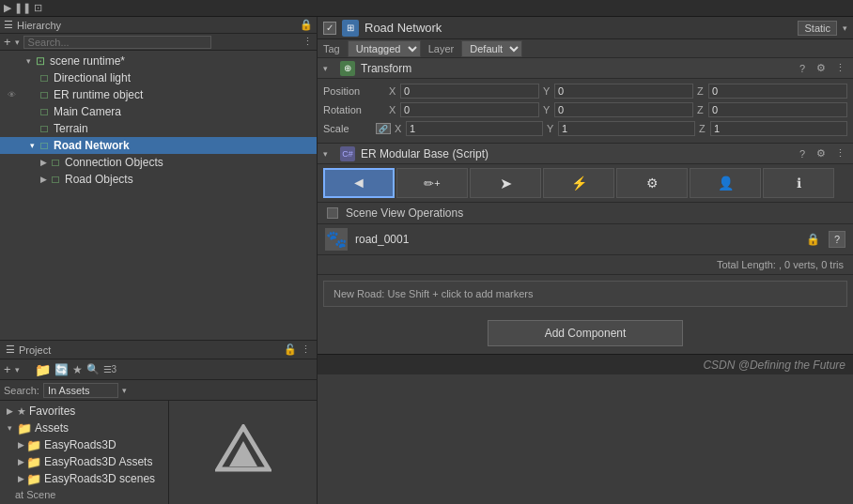  What do you see at coordinates (470, 110) in the screenshot?
I see `rotation-x-input` at bounding box center [470, 110].